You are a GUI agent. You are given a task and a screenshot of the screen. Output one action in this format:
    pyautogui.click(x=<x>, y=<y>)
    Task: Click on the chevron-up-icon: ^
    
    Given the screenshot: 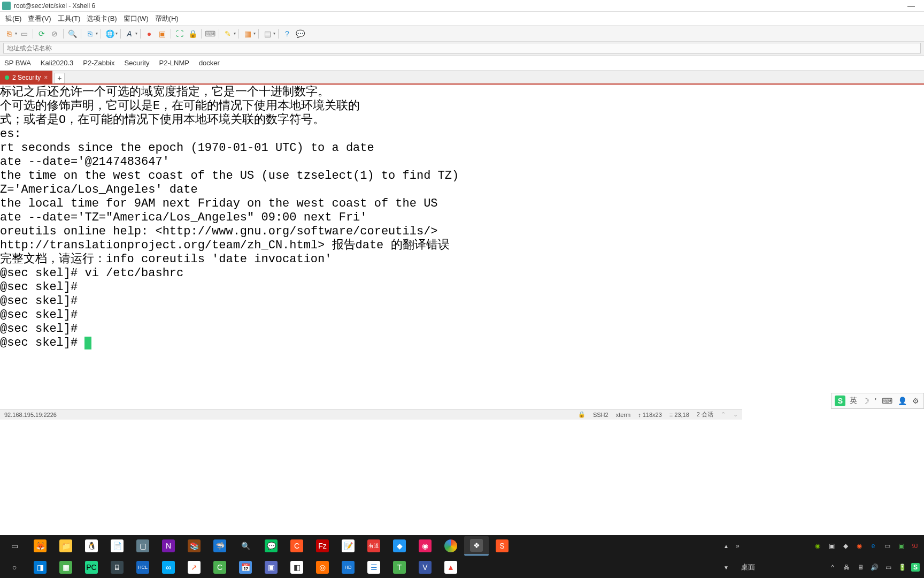 What is the action you would take?
    pyautogui.click(x=833, y=567)
    